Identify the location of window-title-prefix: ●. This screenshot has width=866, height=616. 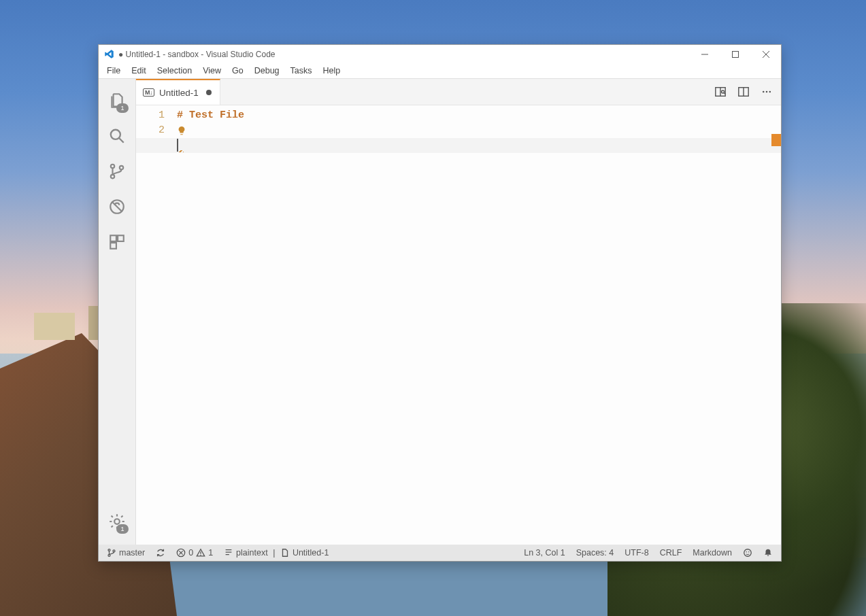
(121, 54).